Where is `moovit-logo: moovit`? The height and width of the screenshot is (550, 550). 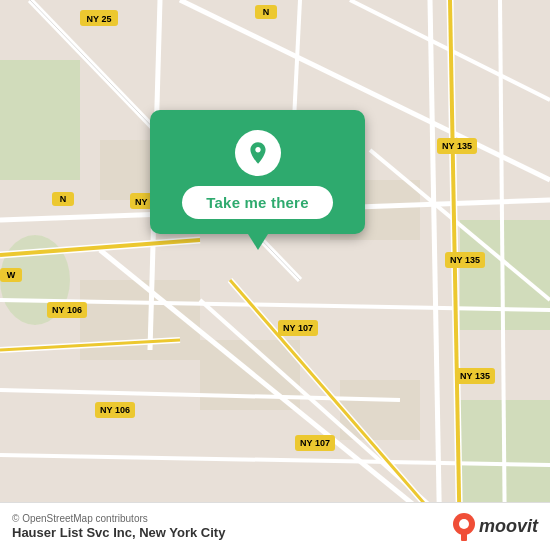 moovit-logo: moovit is located at coordinates (496, 527).